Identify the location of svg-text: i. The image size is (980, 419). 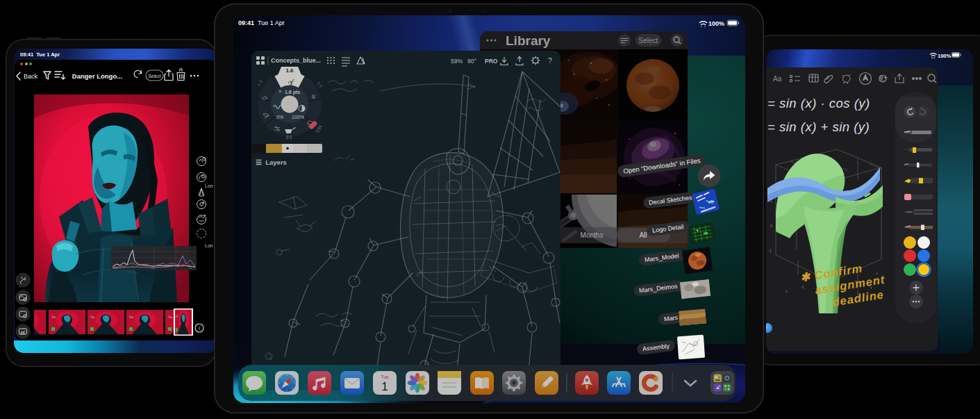
(199, 328).